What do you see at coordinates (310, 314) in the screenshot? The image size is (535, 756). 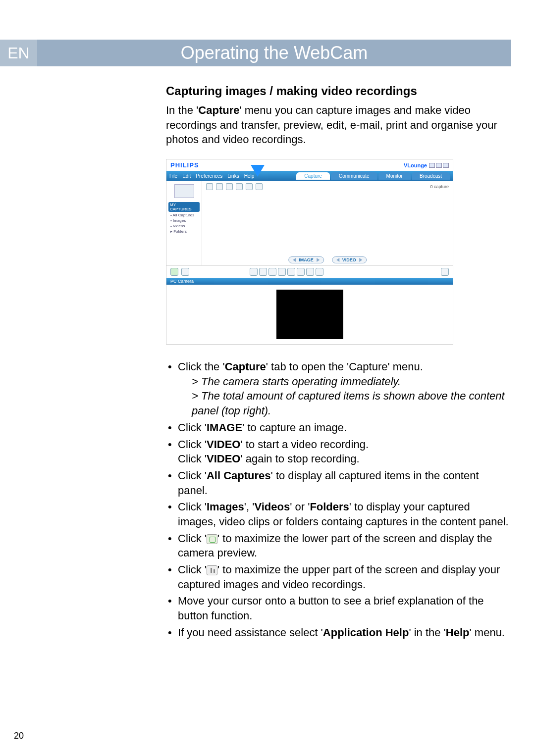 I see `preview-frame` at bounding box center [310, 314].